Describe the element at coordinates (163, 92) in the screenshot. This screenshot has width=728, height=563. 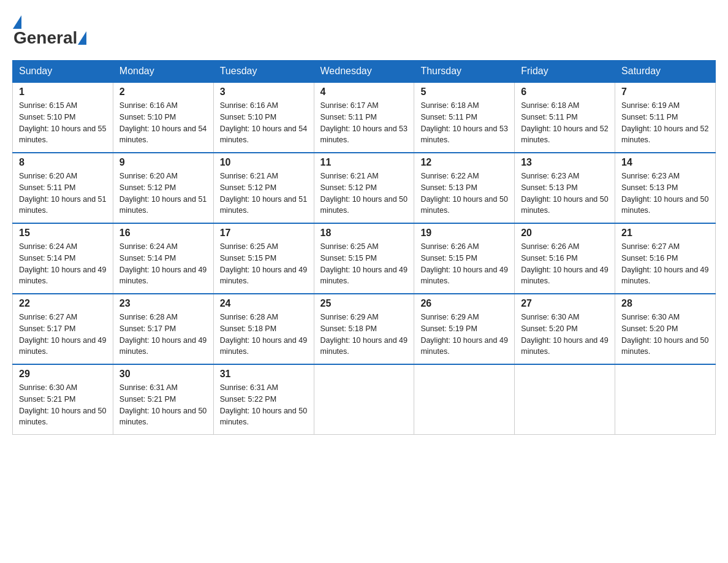
I see `day-number: 2` at that location.